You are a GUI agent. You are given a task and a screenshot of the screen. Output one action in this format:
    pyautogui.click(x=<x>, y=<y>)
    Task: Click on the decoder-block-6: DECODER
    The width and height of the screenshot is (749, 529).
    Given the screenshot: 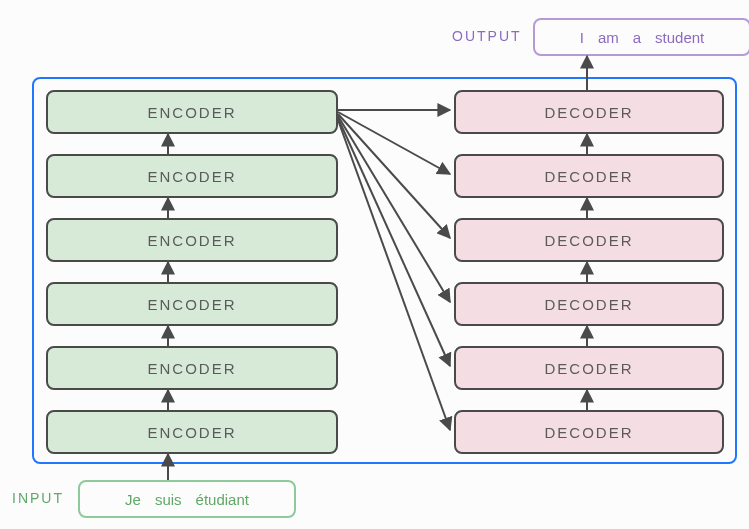 What is the action you would take?
    pyautogui.click(x=589, y=112)
    